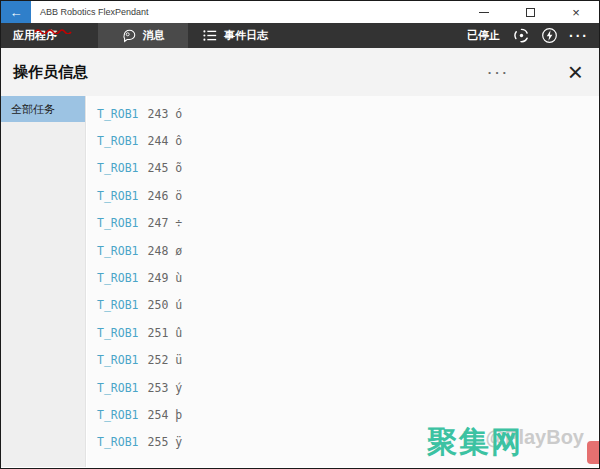 Image resolution: width=600 pixels, height=469 pixels. What do you see at coordinates (348, 360) in the screenshot?
I see `message-row: T_ROB1 252 ü` at bounding box center [348, 360].